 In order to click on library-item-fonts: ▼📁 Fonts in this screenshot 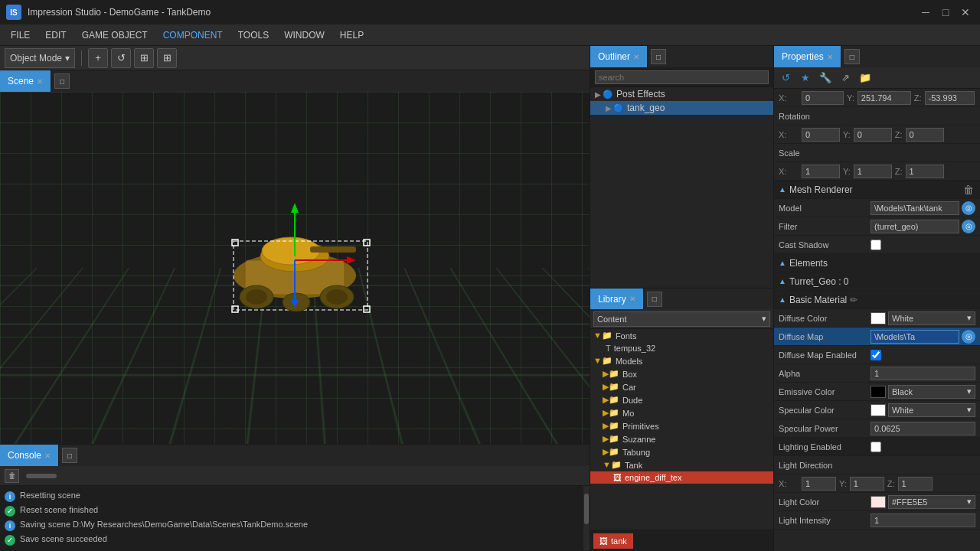, I will do `click(681, 335)`.